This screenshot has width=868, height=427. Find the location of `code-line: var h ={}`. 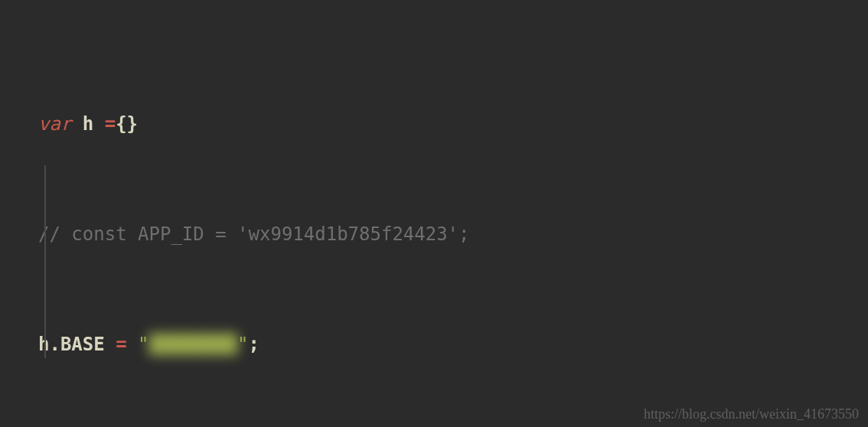

code-line: var h ={} is located at coordinates (453, 124).